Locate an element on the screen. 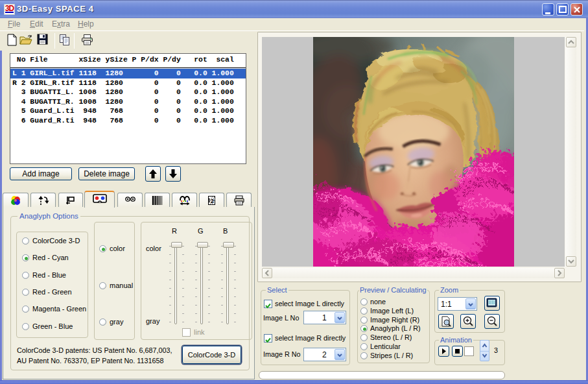  svg-text: 2 is located at coordinates (213, 201).